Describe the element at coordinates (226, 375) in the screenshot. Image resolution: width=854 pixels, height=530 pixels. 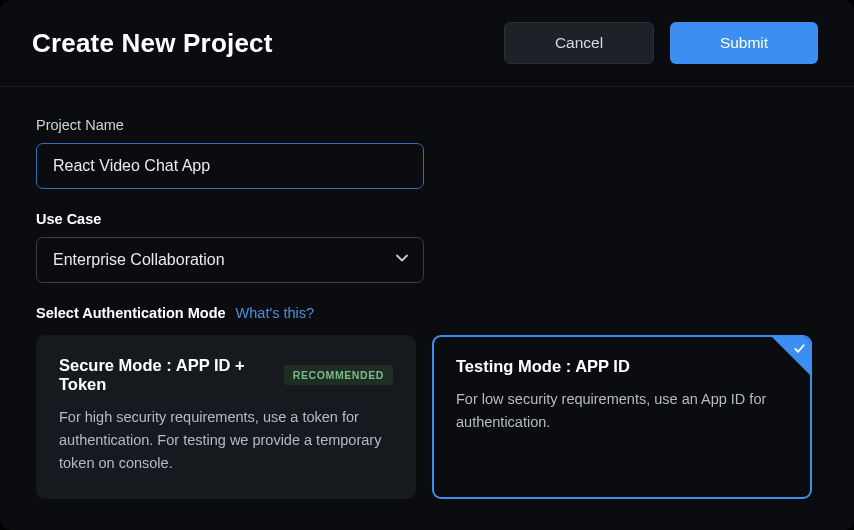
I see `secure-card-head: Secure Mode : APP ID + Token RECOMMENDED` at that location.